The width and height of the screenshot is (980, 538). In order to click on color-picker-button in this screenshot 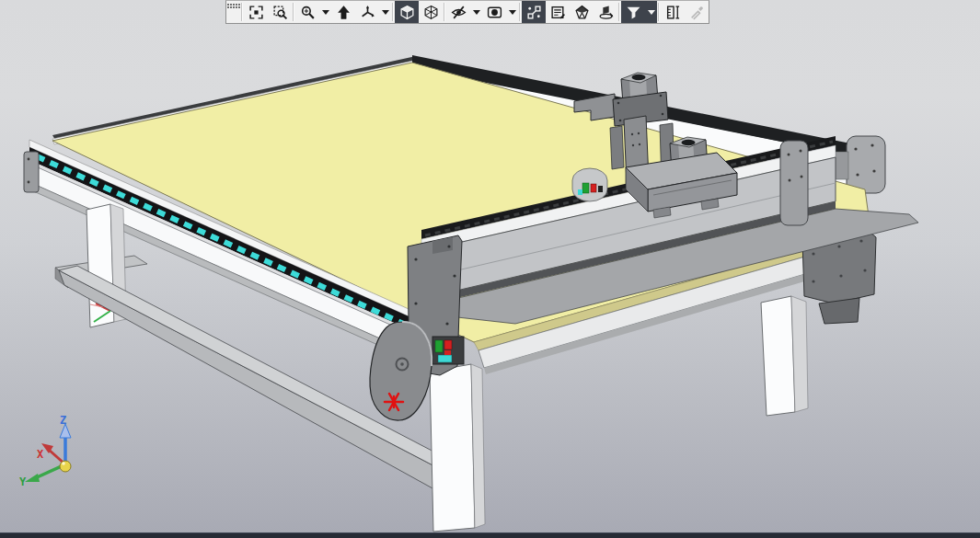, I will do `click(697, 12)`.